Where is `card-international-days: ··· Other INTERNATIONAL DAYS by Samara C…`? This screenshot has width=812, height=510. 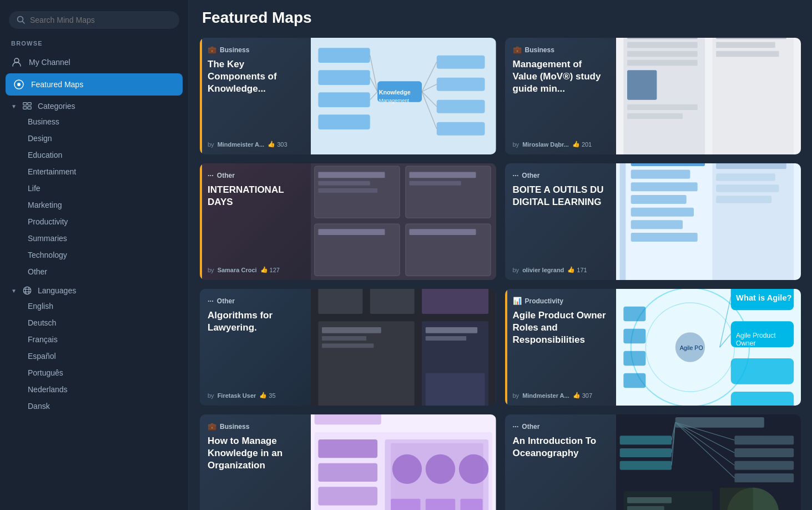 card-international-days: ··· Other INTERNATIONAL DAYS by Samara C… is located at coordinates (348, 222).